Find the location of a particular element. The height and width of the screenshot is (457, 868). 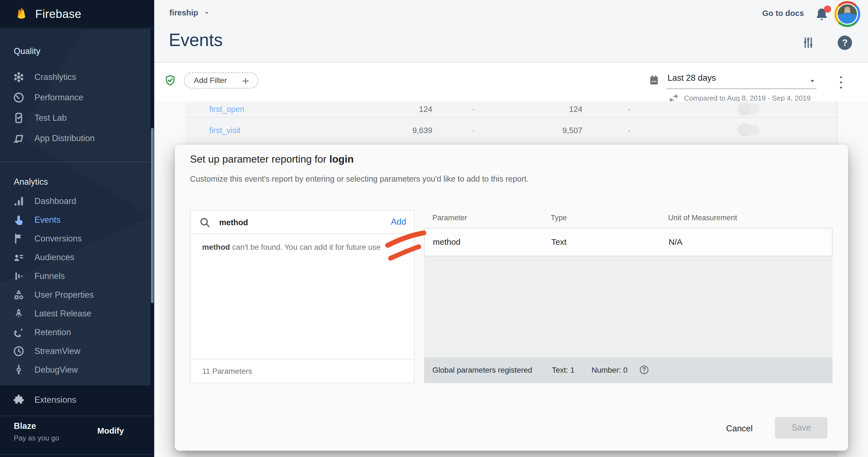

parameter-search-input is located at coordinates (291, 223).